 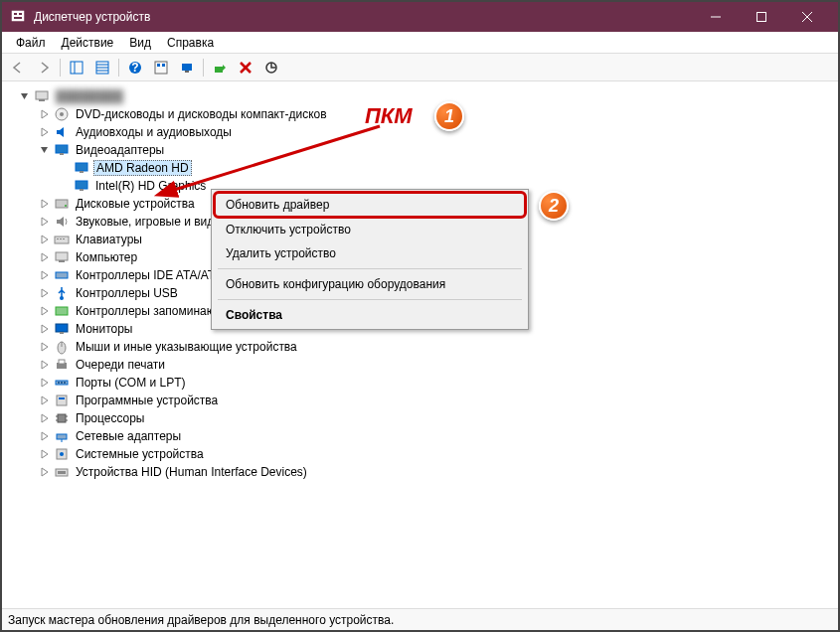 I want to click on window-title: Диспетчер устройств, so click(x=364, y=17).